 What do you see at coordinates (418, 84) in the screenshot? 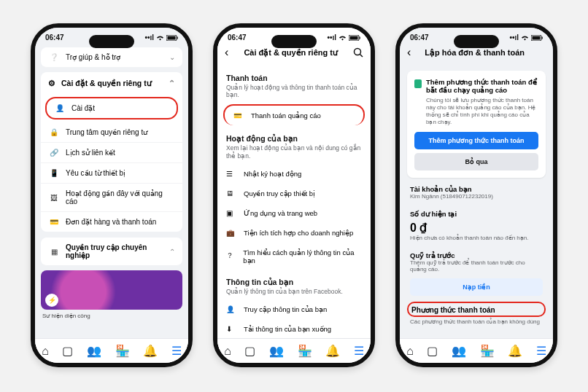
I see `shield-check-icon` at bounding box center [418, 84].